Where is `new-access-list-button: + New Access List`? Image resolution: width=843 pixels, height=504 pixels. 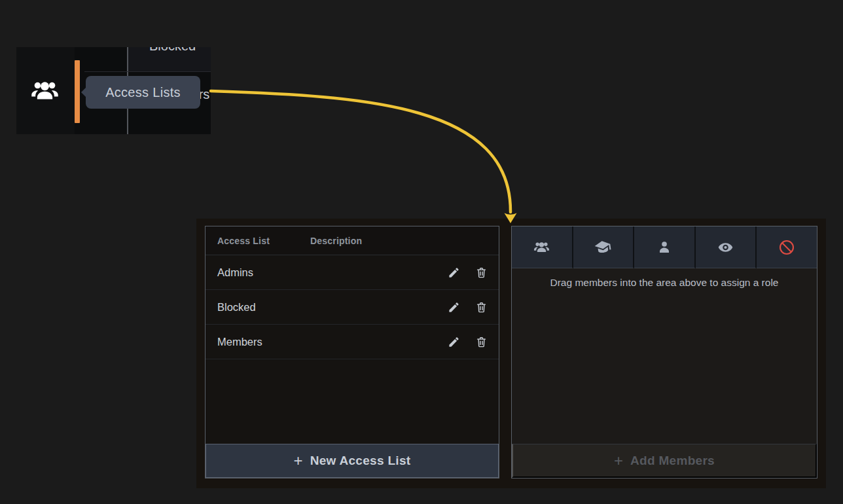
new-access-list-button: + New Access List is located at coordinates (352, 461).